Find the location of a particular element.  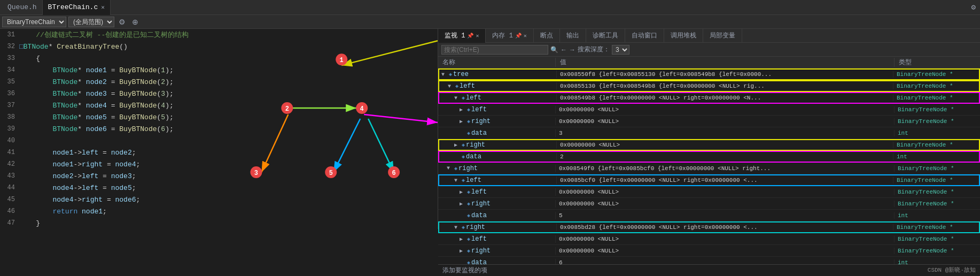

line-content: return node1; is located at coordinates (229, 212).